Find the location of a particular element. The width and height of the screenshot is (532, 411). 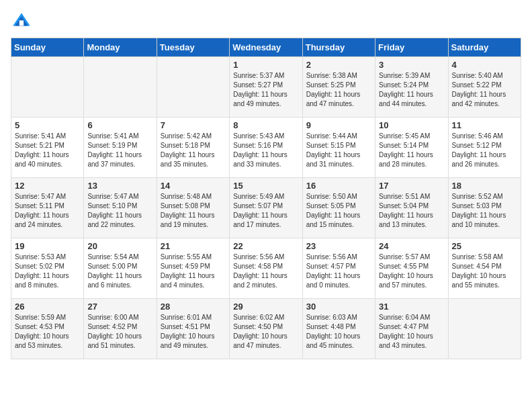

day-info: Sunrise: 5:48 AM Sunset: 5:08 PM Dayligh… is located at coordinates (193, 211).